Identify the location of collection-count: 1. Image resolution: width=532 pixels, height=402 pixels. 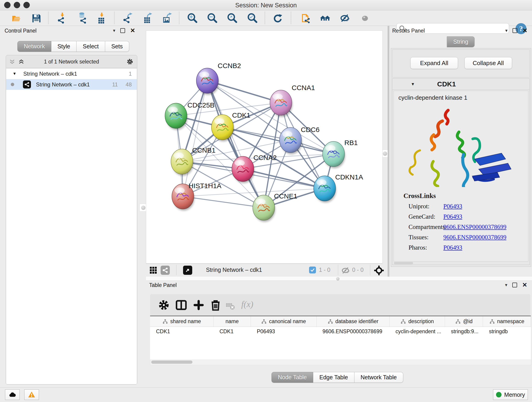
(130, 74).